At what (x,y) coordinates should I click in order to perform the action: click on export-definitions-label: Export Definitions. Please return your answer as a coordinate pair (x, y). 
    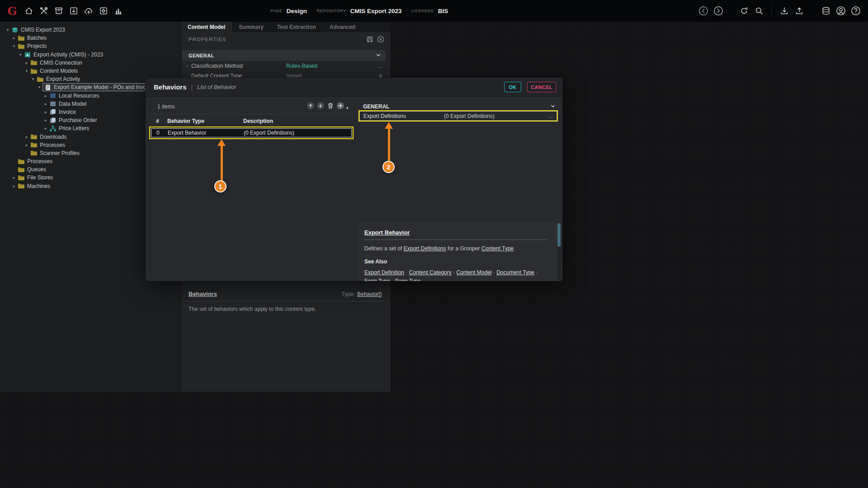
    Looking at the image, I should click on (404, 116).